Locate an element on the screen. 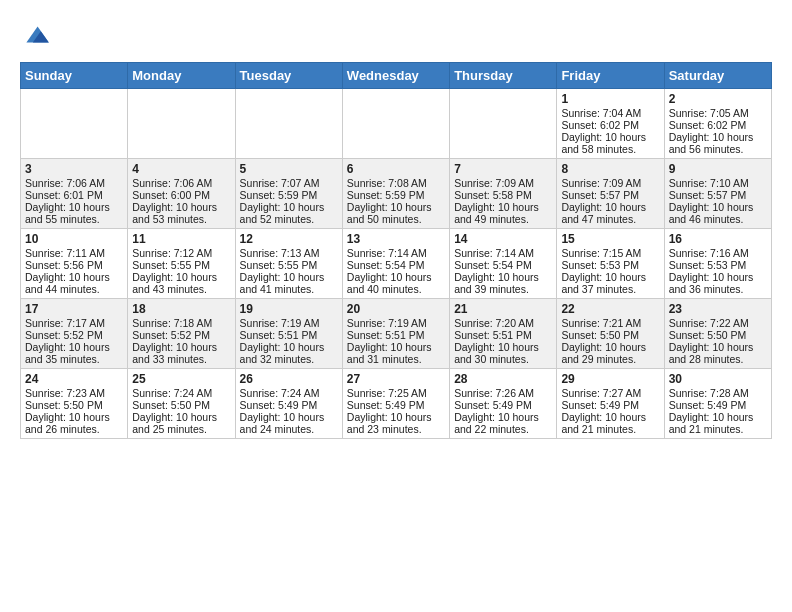 Image resolution: width=792 pixels, height=612 pixels. calendar-cell: 4Sunrise: 7:06 AMSunset: 6:00 PMDaylight… is located at coordinates (182, 194).